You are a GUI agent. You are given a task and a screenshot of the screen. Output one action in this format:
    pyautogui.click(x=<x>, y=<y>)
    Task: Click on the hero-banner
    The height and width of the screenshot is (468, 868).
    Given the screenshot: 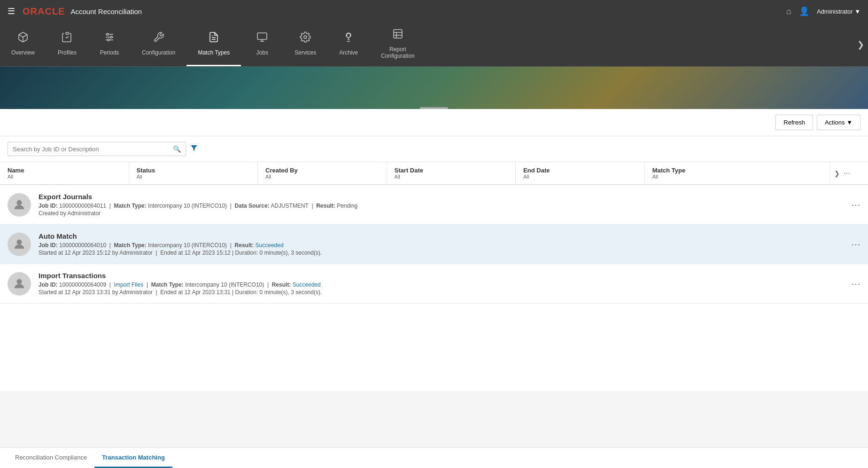 What is the action you would take?
    pyautogui.click(x=434, y=88)
    